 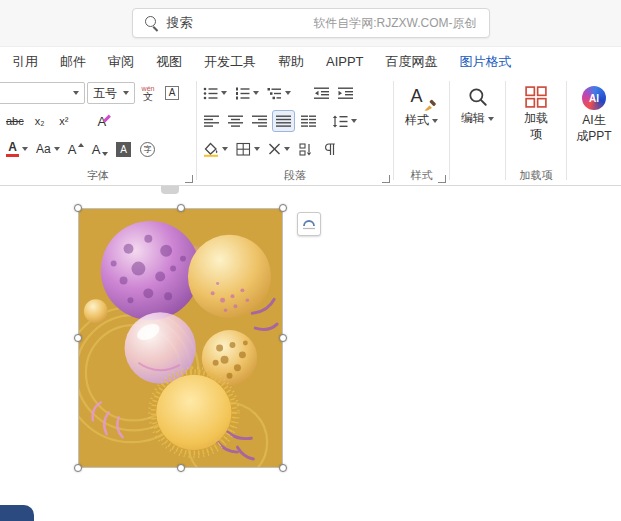 I want to click on tab-developer: 开发工具, so click(x=230, y=62).